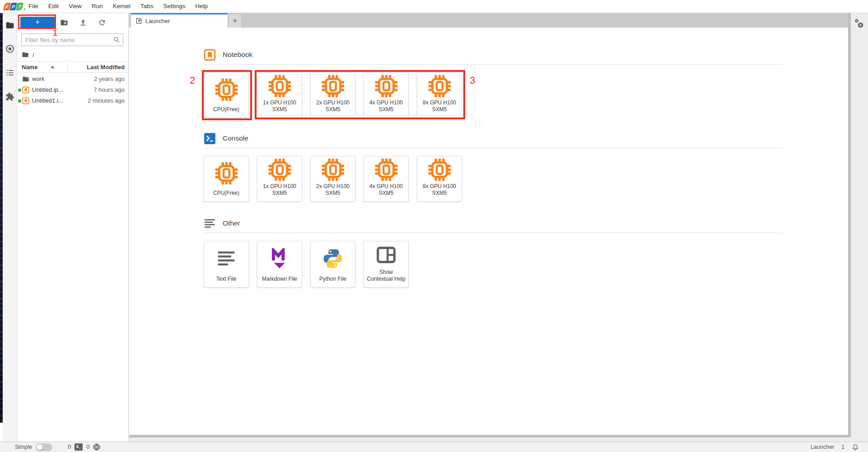 The height and width of the screenshot is (452, 868). What do you see at coordinates (73, 101) in the screenshot?
I see `file-row-untitled1-ipynb: Untitled1.i... 2 minutes ago` at bounding box center [73, 101].